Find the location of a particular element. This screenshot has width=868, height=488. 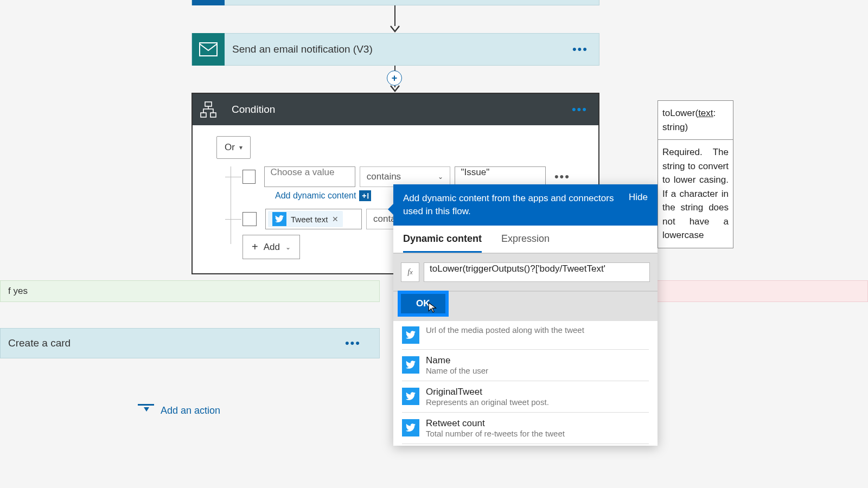

flyout-header-text: Add dynamic content from the apps and co… is located at coordinates (513, 205).